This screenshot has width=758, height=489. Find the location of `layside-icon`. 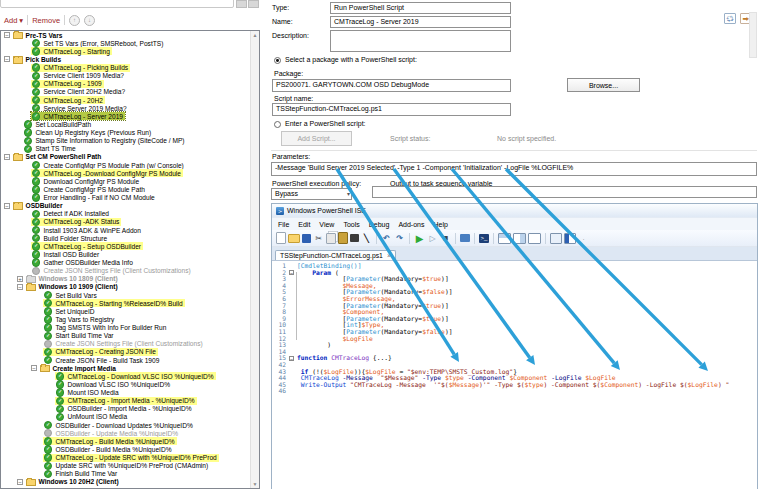

layside-icon is located at coordinates (520, 238).